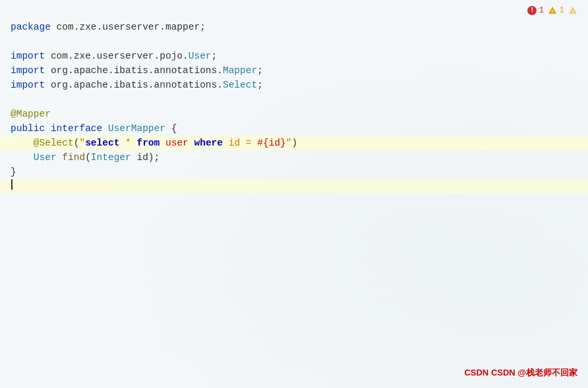  I want to click on keyword-interface: interface, so click(76, 128).